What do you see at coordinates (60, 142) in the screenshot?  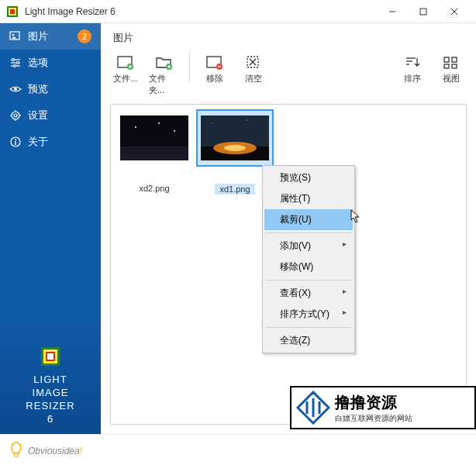 I see `sidebar-item-label: 关于` at bounding box center [60, 142].